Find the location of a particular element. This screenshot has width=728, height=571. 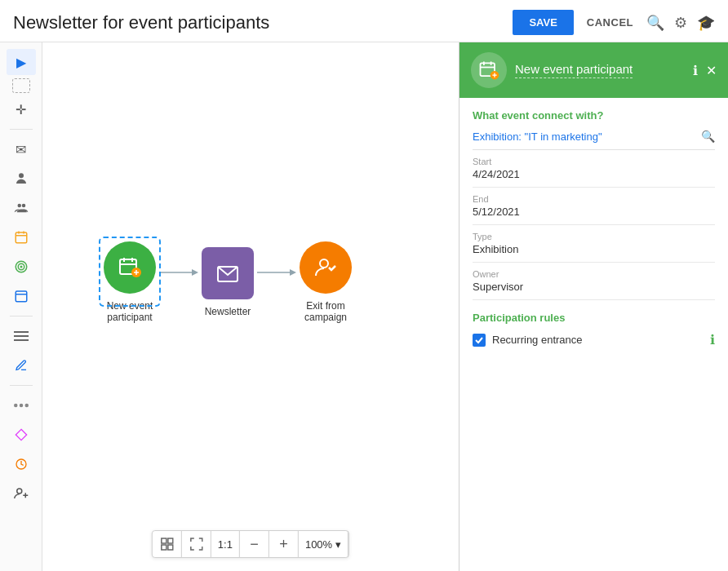

node-circle-green is located at coordinates (130, 268).